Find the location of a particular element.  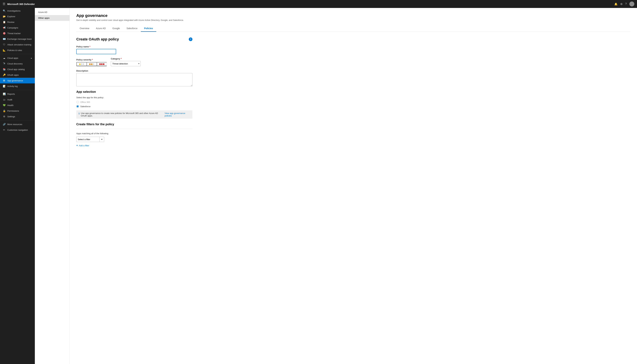

avatar is located at coordinates (632, 4).